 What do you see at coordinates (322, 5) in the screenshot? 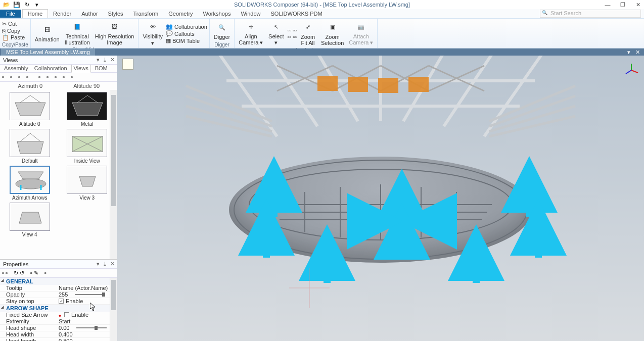
I see `title-bar: 📂 💾 ↻ ▾ SOLIDWORKS Composer (64-bit) - […` at bounding box center [322, 5].